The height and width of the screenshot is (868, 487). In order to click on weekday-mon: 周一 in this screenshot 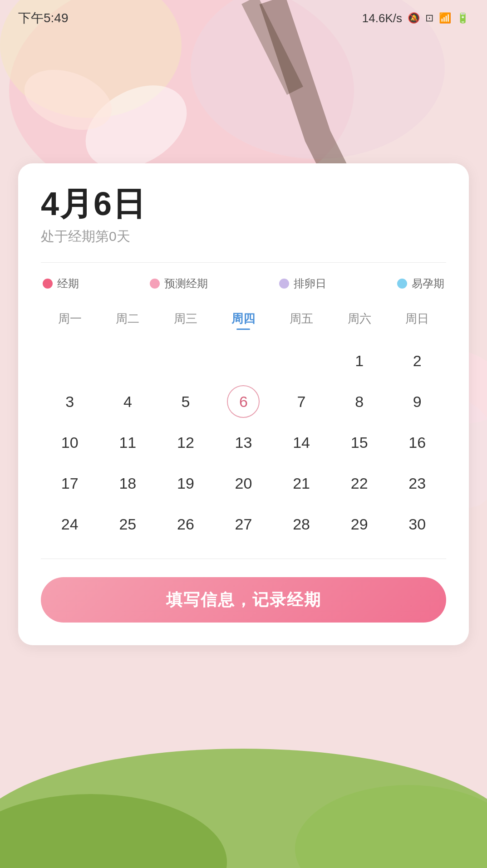, I will do `click(70, 320)`.